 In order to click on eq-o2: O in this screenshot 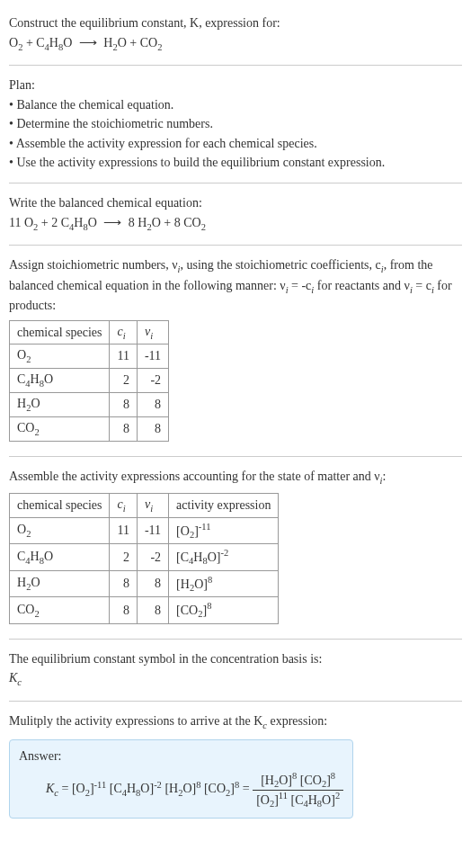, I will do `click(67, 43)`.